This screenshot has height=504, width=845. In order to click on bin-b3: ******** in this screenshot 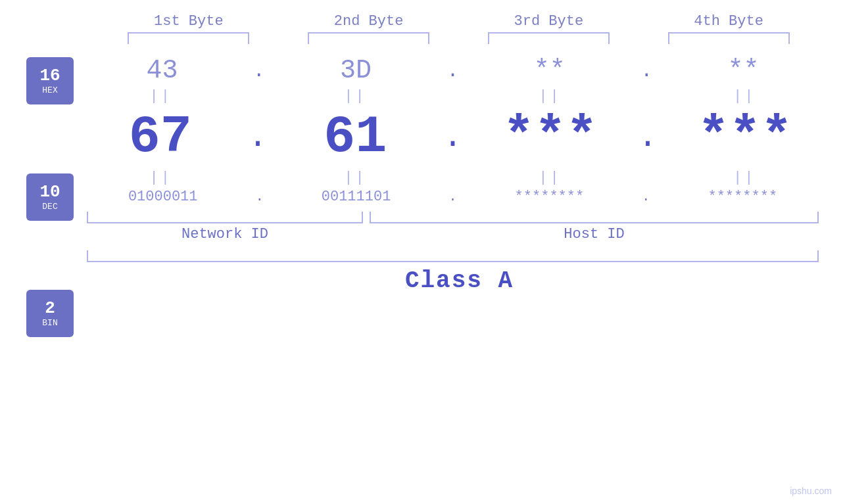, I will do `click(550, 197)`.